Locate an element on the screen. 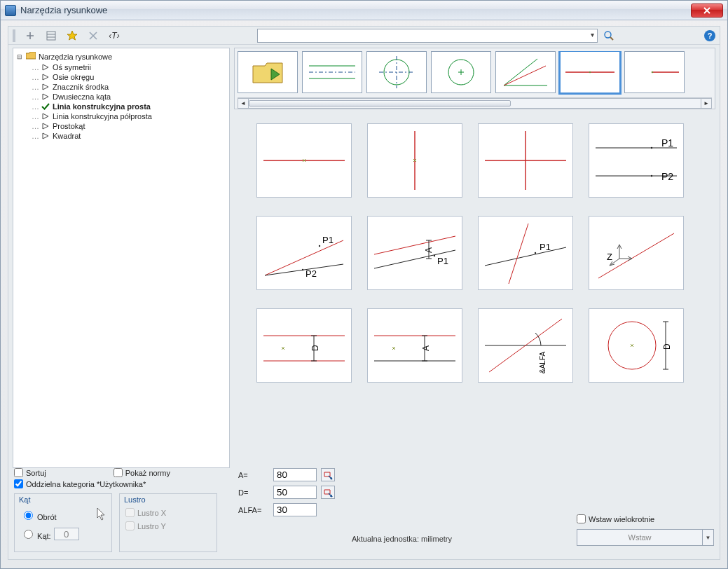 The image size is (728, 569). thumb-half-line is located at coordinates (654, 72).